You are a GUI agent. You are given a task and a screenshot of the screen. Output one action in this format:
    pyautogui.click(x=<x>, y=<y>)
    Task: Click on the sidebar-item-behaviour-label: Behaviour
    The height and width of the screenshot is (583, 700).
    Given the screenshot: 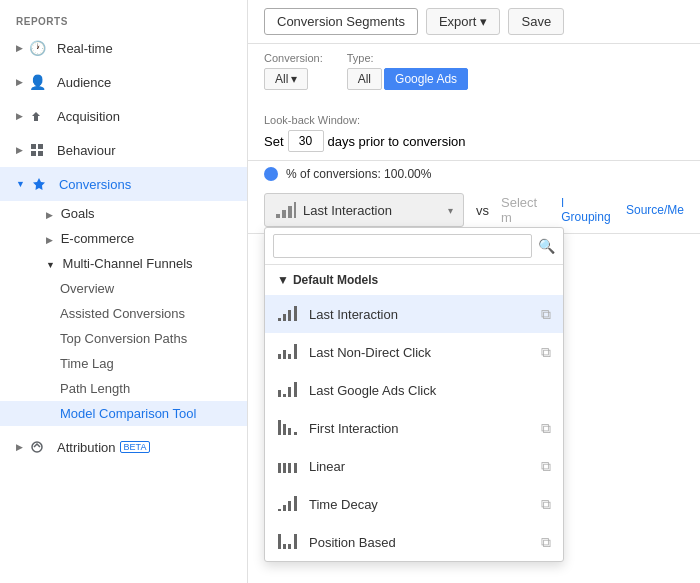 What is the action you would take?
    pyautogui.click(x=86, y=150)
    